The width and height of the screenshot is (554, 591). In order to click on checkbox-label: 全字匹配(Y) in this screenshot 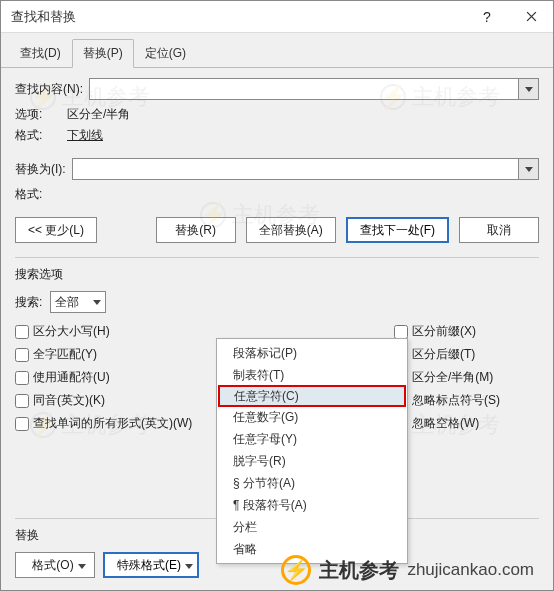, I will do `click(65, 354)`.